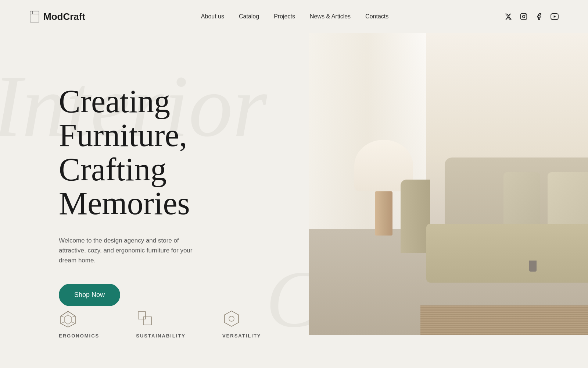 This screenshot has width=588, height=368. I want to click on header: ModCraft About us Catalog Projects News …, so click(294, 17).